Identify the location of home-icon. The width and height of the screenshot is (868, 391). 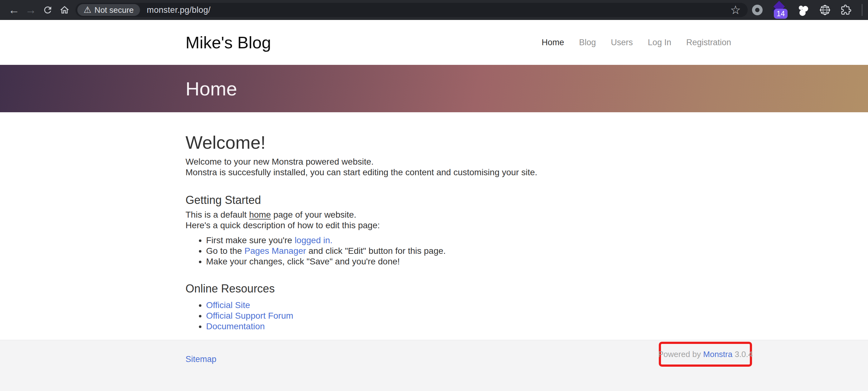
(65, 10).